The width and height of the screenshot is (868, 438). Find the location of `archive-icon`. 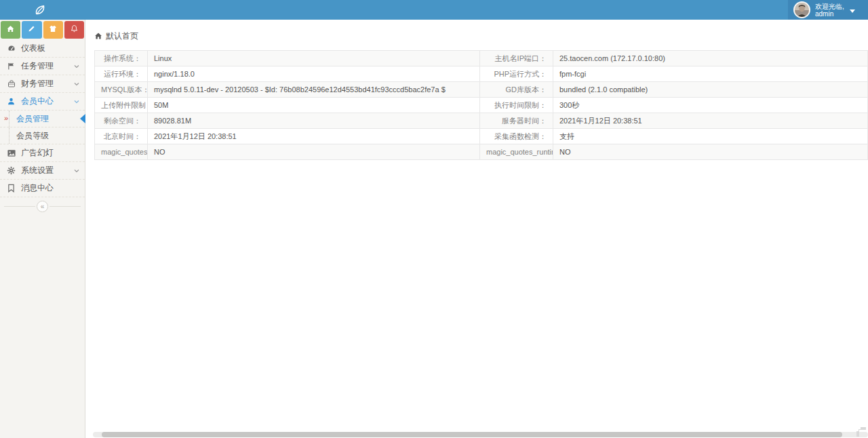

archive-icon is located at coordinates (11, 84).